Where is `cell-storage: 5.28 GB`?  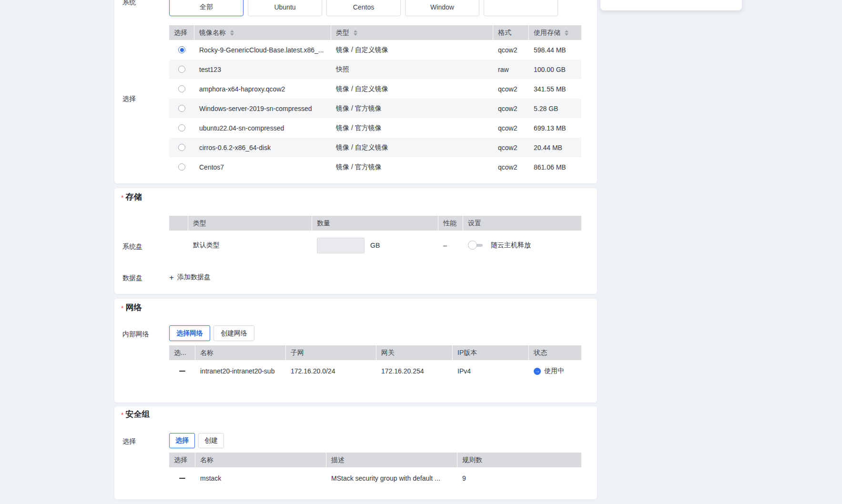 cell-storage: 5.28 GB is located at coordinates (555, 109).